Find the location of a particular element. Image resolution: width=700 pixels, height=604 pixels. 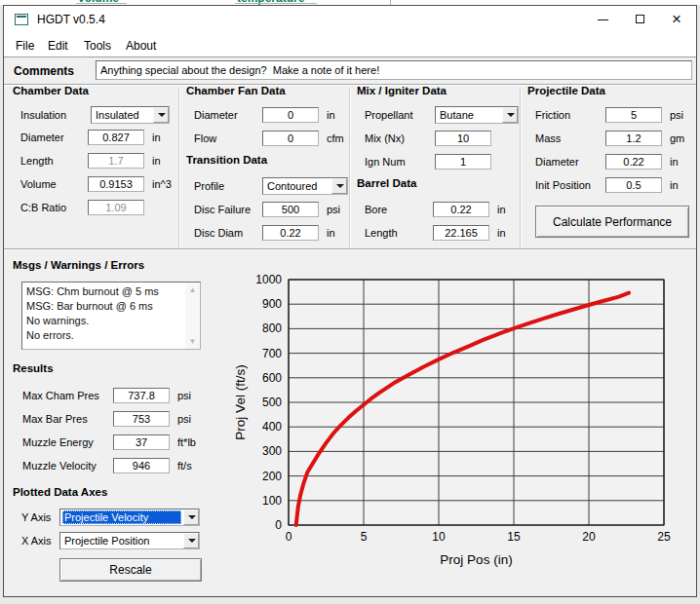

chamber-volume-field is located at coordinates (116, 184).